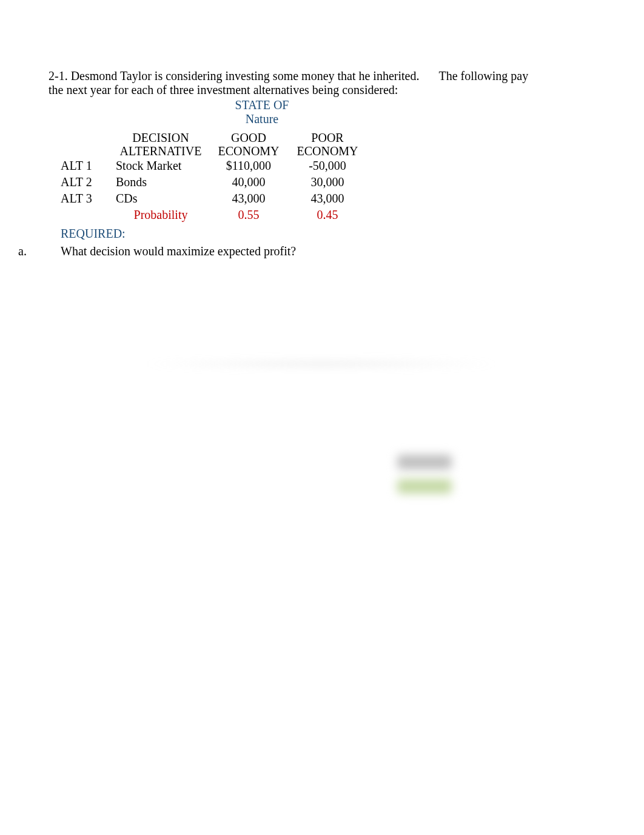 This screenshot has width=644, height=835. Describe the element at coordinates (327, 144) in the screenshot. I see `header-poor: POOR ECONOMY` at that location.